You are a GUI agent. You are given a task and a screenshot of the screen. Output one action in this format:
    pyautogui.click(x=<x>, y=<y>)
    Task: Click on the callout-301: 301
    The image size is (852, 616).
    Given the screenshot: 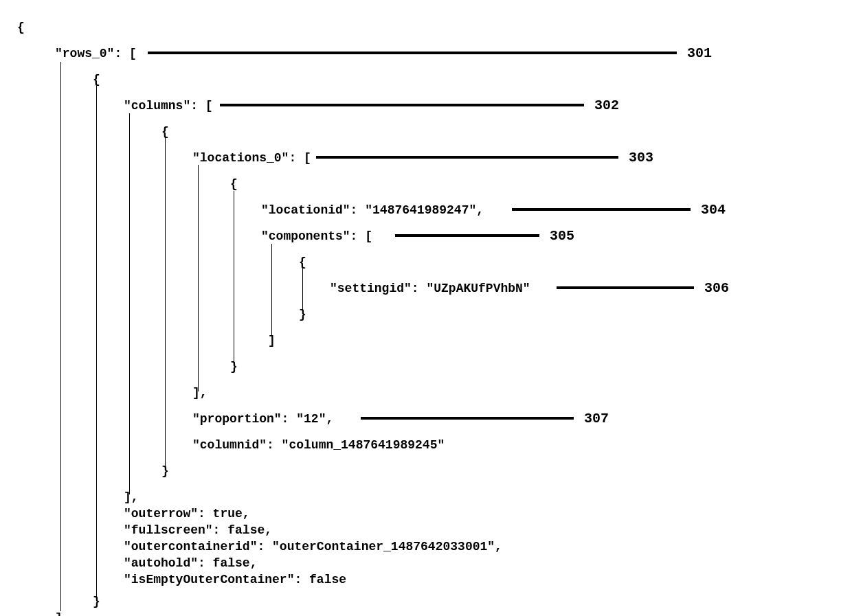 What is the action you would take?
    pyautogui.click(x=699, y=54)
    